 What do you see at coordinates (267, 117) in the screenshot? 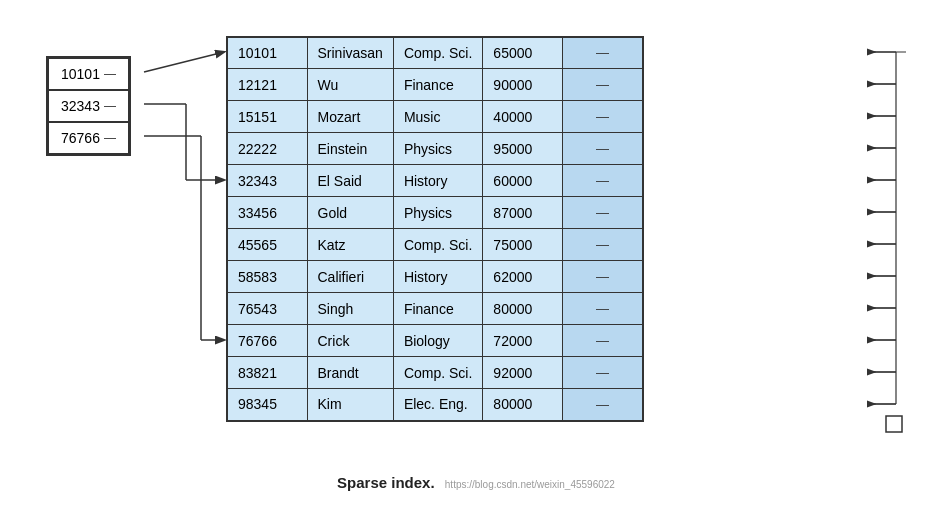
I see `cell-col-0: 15151` at bounding box center [267, 117].